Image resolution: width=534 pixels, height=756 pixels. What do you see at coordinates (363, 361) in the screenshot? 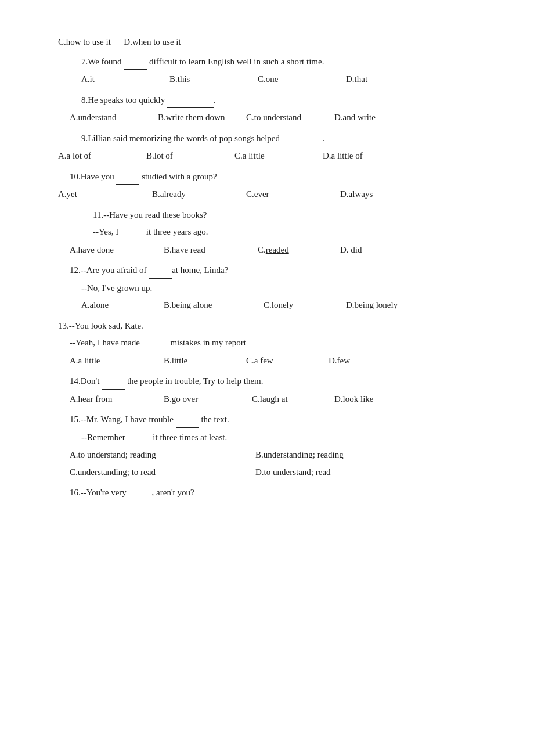
I see `q13-d: D.few` at bounding box center [363, 361].